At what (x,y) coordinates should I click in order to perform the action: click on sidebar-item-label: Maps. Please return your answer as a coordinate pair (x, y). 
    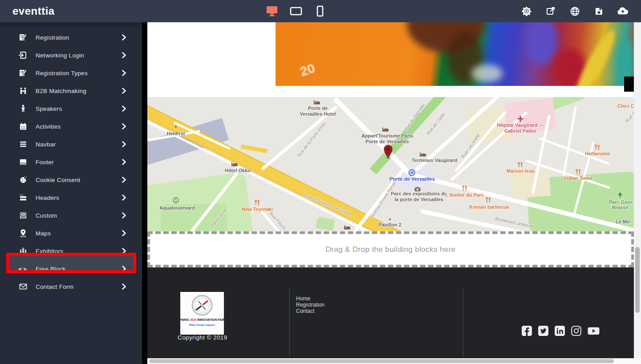
    Looking at the image, I should click on (43, 233).